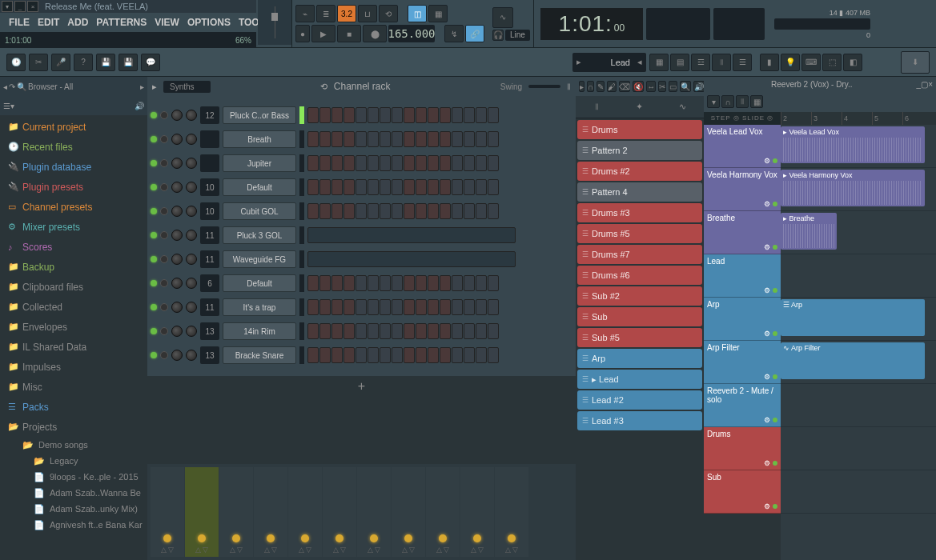  Describe the element at coordinates (177, 139) in the screenshot. I see `channel-pan` at that location.